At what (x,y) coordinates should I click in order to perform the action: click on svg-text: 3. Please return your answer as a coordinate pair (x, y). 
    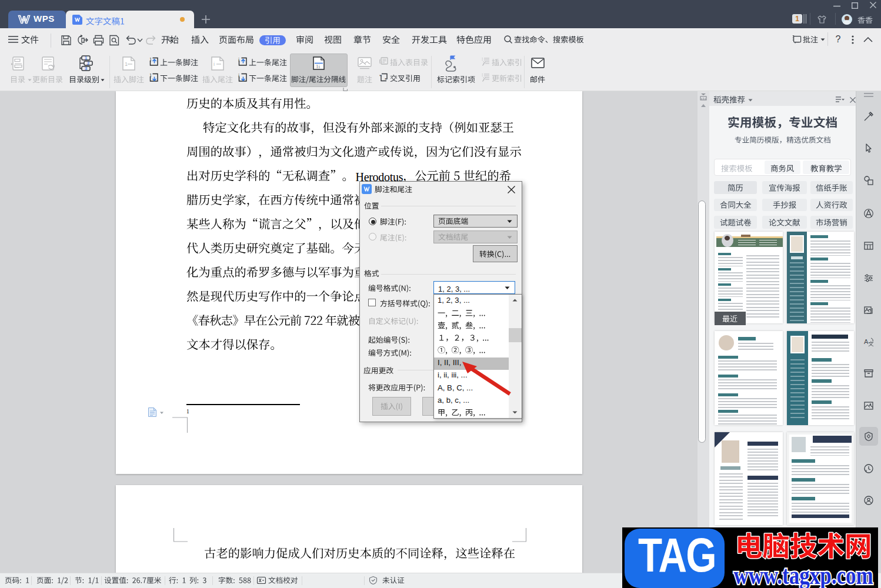
    Looking at the image, I should click on (86, 68).